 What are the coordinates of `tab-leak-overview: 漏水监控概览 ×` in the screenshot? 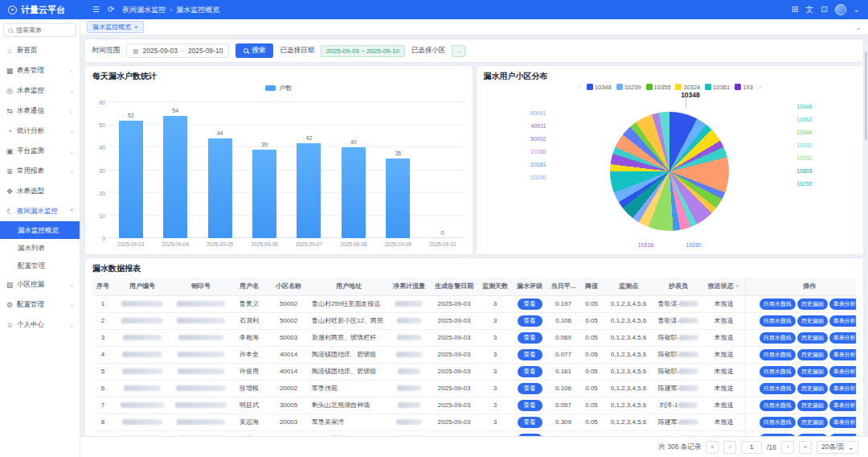 It's located at (116, 27).